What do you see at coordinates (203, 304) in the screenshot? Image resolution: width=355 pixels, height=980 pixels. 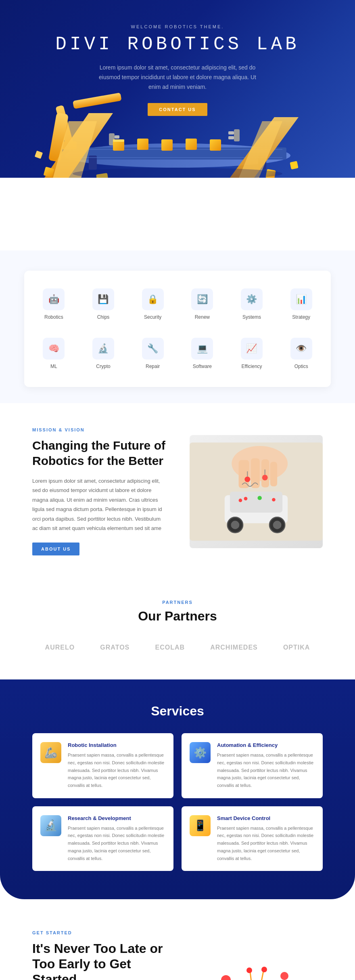 I see `icon-item: 🔄 Renew` at bounding box center [203, 304].